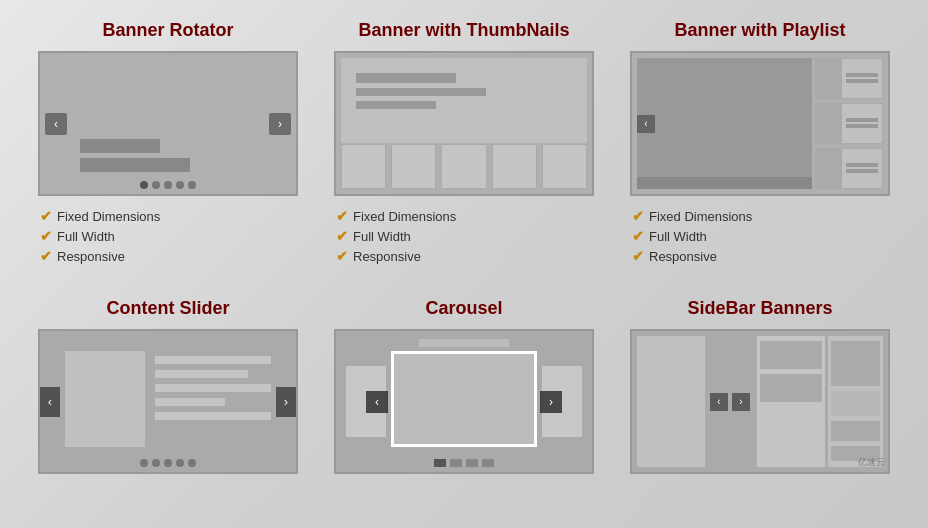  What do you see at coordinates (760, 308) in the screenshot?
I see `sidebar-banners-title: SideBar Banners` at bounding box center [760, 308].